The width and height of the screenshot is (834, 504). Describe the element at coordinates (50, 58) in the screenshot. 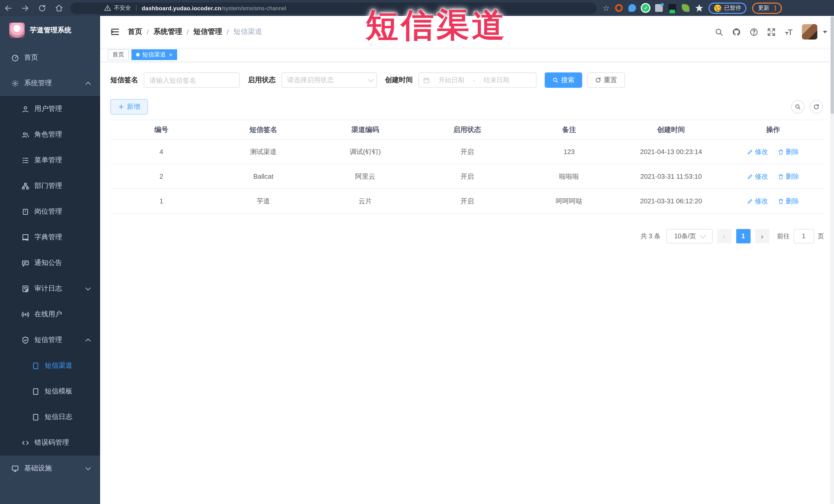

I see `sidebar-item-home: 首页` at that location.